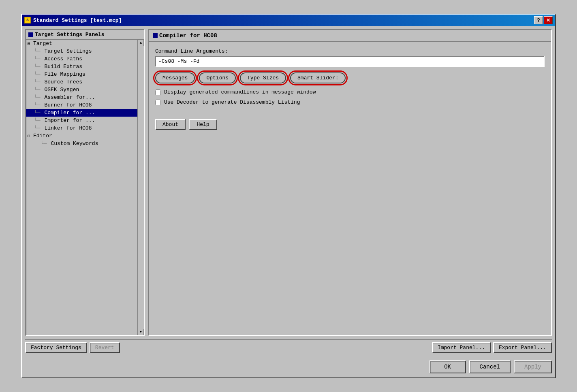  What do you see at coordinates (175, 78) in the screenshot?
I see `messages-button: Messages` at bounding box center [175, 78].